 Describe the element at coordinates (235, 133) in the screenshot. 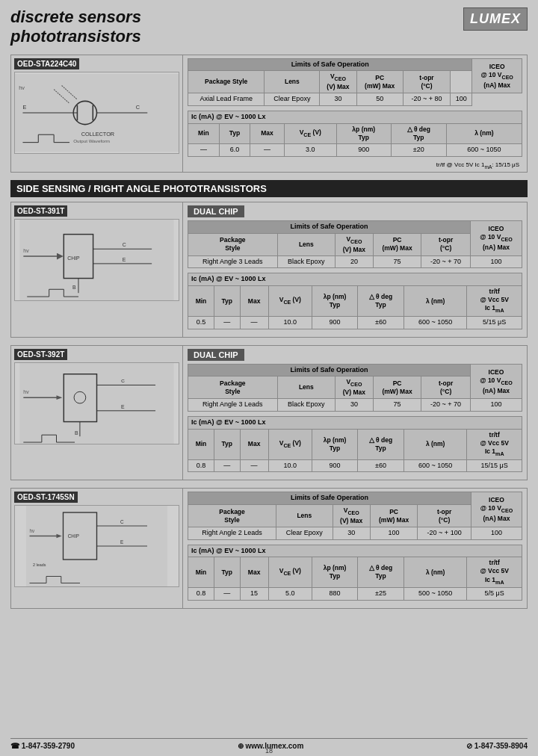

I see `typ-h1: Typ` at that location.